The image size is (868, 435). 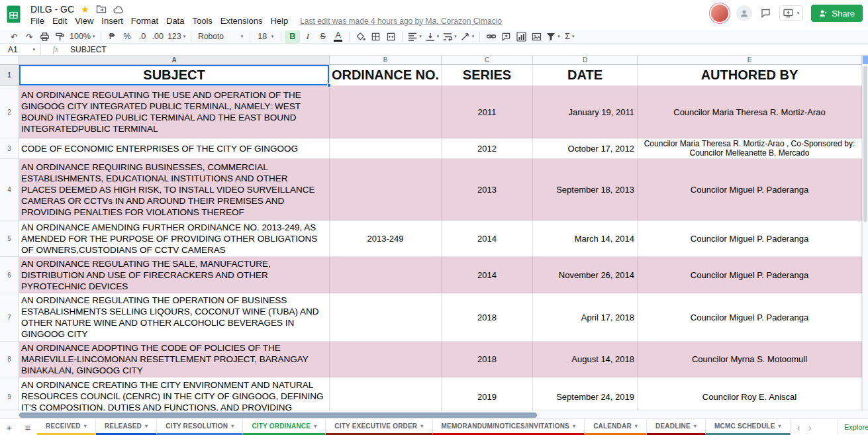 What do you see at coordinates (175, 238) in the screenshot?
I see `cell-subject: AN ORDINANCE AMENDING FURTHER ORDINANCE …` at bounding box center [175, 238].